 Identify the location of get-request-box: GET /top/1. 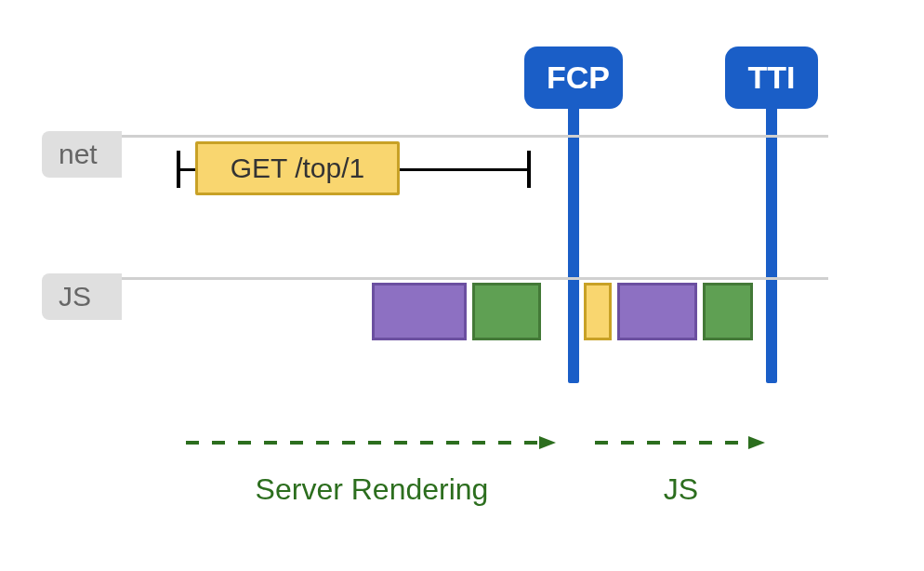
(297, 168).